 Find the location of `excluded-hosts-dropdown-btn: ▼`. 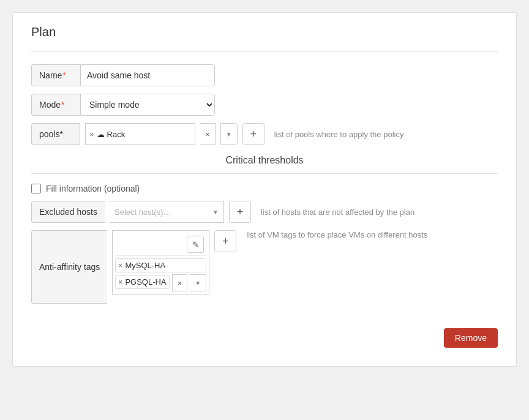

excluded-hosts-dropdown-btn: ▼ is located at coordinates (216, 212).